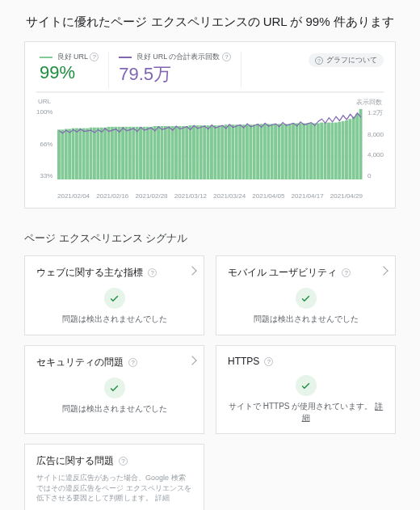 The height and width of the screenshot is (510, 420). What do you see at coordinates (210, 196) in the screenshot?
I see `x-axis-ticks: 2021/02/042021/02/162021/02/282021/03/12…` at bounding box center [210, 196].